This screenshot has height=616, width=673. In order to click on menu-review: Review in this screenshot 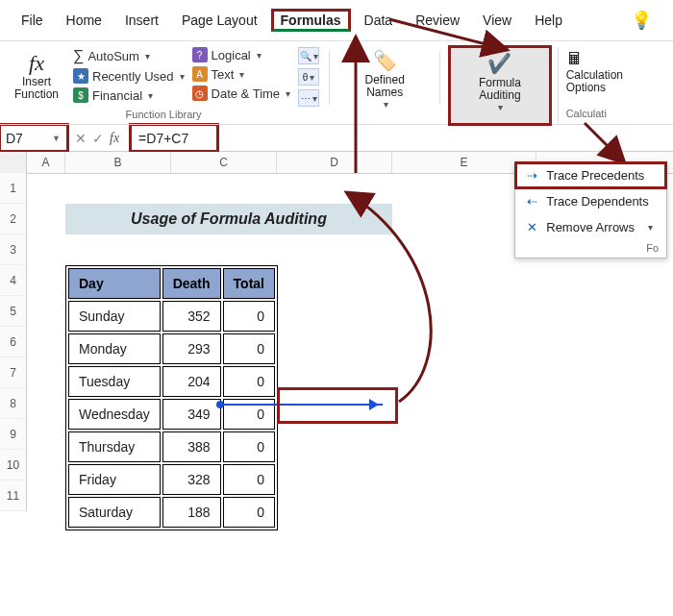, I will do `click(437, 20)`.